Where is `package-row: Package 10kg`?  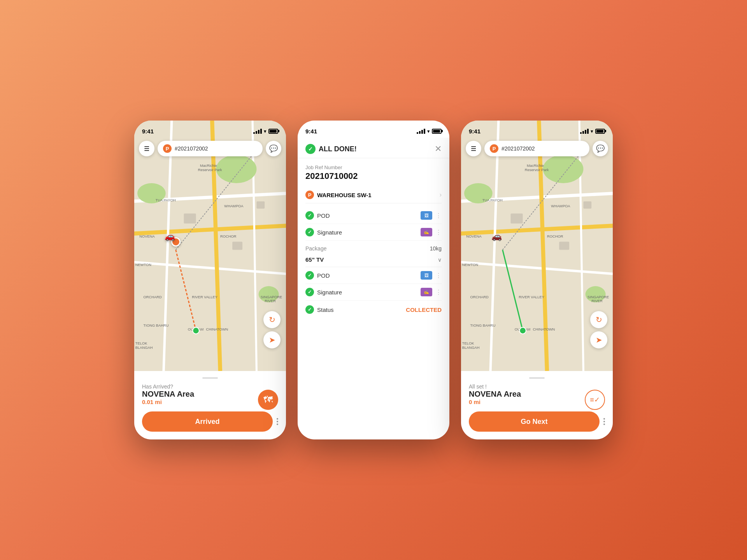
package-row: Package 10kg is located at coordinates (374, 247).